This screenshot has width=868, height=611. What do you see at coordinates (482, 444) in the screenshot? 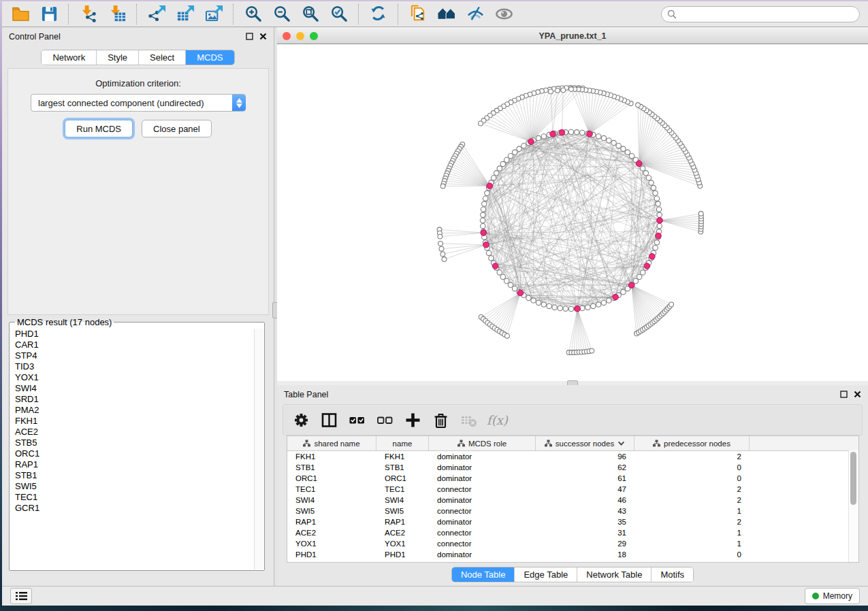
I see `column-header-role: MCDS role` at bounding box center [482, 444].